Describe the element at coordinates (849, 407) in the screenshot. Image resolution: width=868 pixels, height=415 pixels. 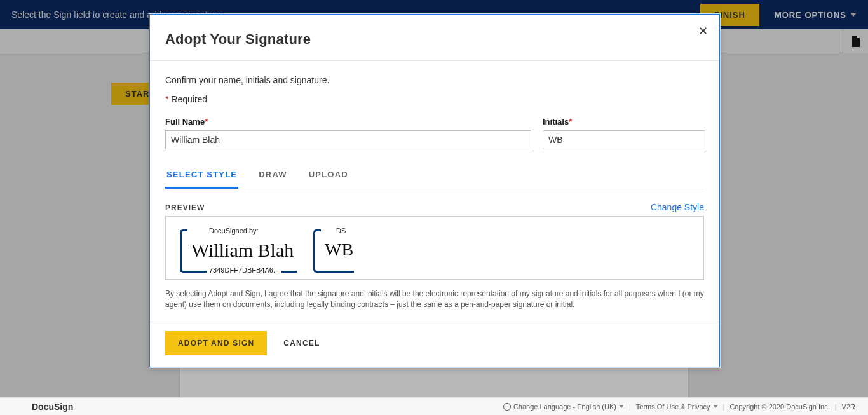
I see `version-text: V2R` at that location.